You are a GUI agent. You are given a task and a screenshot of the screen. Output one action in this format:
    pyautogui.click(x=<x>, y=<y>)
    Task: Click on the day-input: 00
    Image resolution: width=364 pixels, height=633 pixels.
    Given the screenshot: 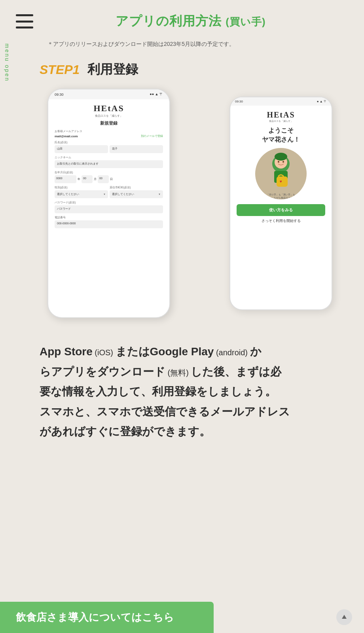 What is the action you would take?
    pyautogui.click(x=103, y=179)
    